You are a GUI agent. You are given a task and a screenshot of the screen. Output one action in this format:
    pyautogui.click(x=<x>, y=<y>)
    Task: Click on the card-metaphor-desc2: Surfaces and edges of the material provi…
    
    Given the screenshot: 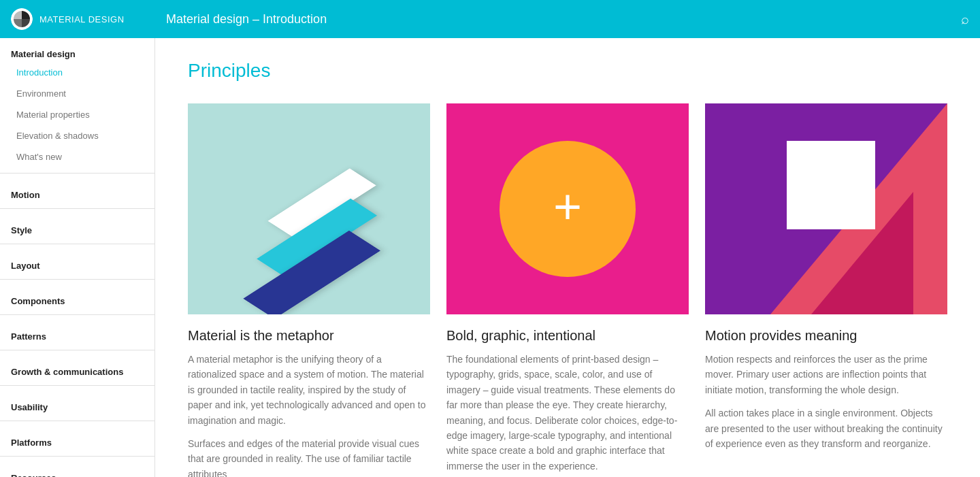 What is the action you would take?
    pyautogui.click(x=309, y=457)
    